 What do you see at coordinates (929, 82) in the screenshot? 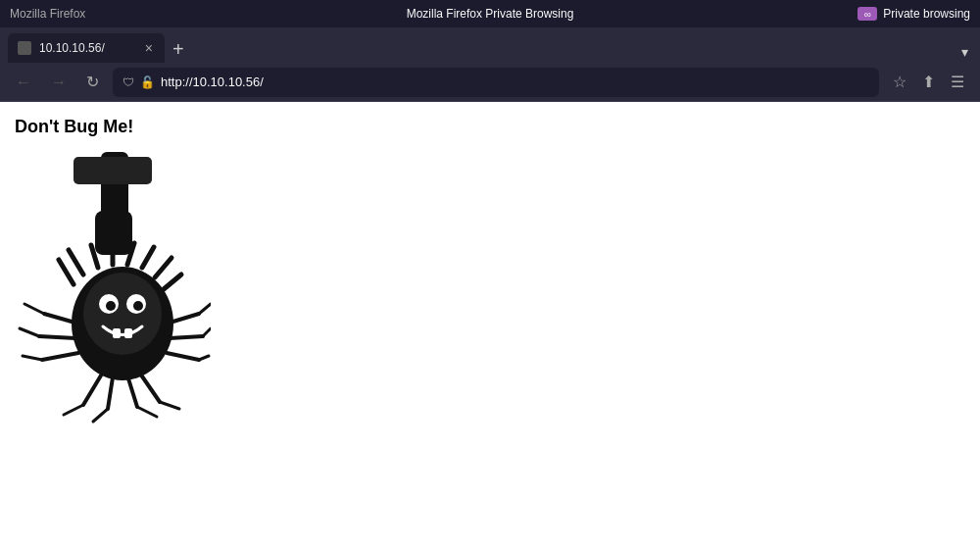
I see `nav-bar-actions: ☆ ⬆ ☰` at bounding box center [929, 82].